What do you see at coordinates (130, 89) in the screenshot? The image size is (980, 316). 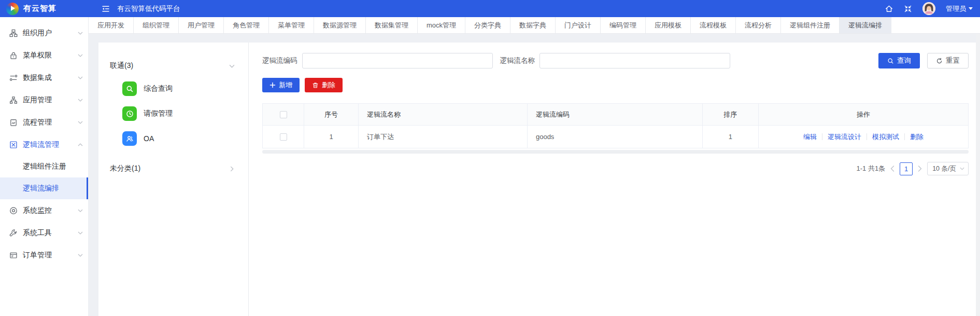 I see `search-app-icon` at bounding box center [130, 89].